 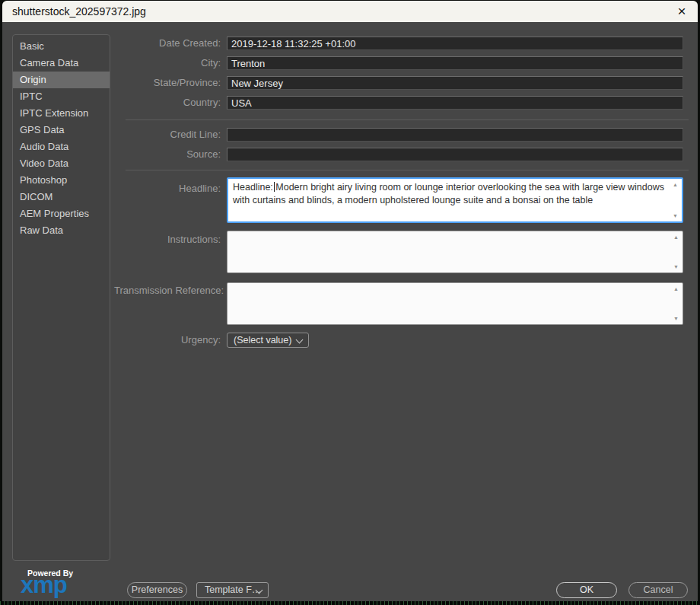 I want to click on window-title: shutterstock_202597372.jpg, so click(x=79, y=11).